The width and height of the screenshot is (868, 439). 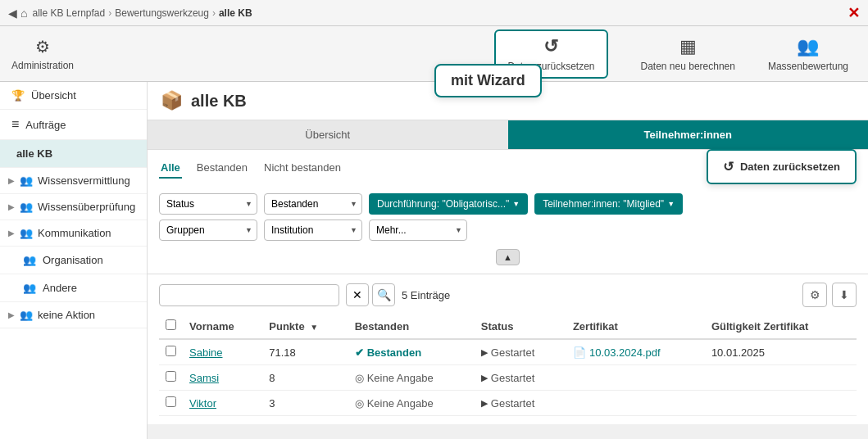 I want to click on col-zertifikat: Zertifikat, so click(x=636, y=326).